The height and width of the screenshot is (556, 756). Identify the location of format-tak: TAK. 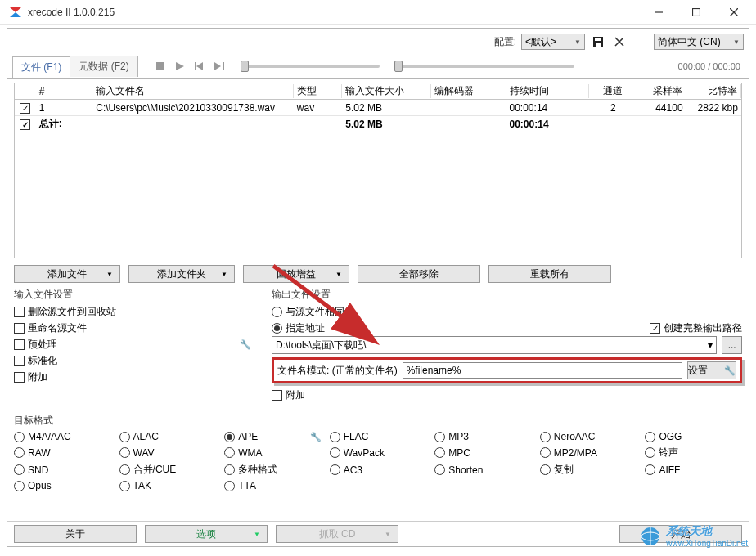
(169, 486).